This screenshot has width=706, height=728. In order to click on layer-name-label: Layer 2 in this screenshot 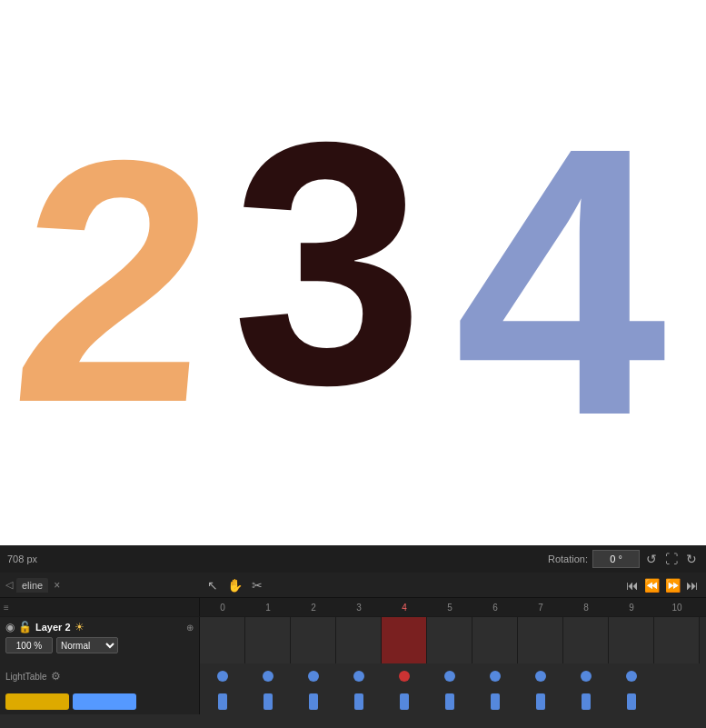, I will do `click(53, 627)`.